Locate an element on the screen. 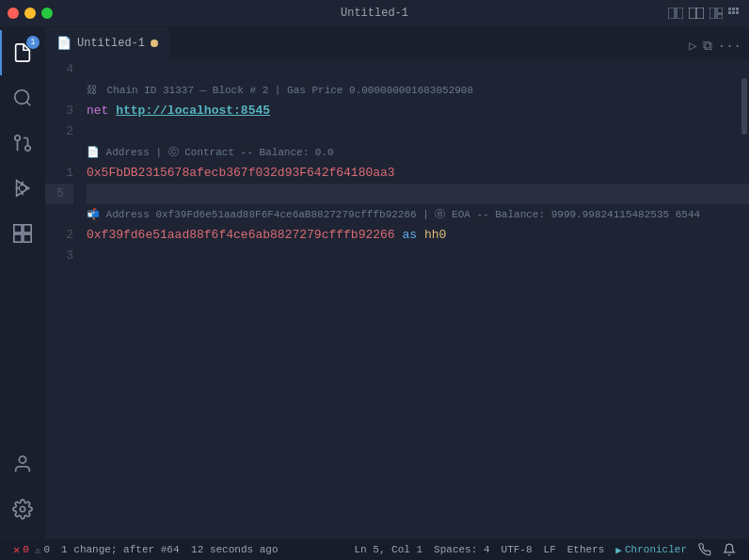 The width and height of the screenshot is (749, 560). position-text: Ln 5, Col 1 is located at coordinates (388, 550).